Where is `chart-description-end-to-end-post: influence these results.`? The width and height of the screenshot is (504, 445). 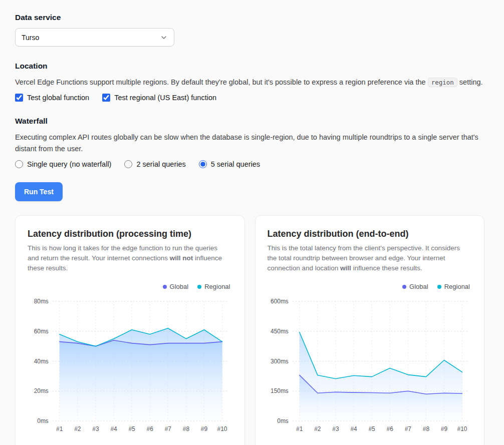 chart-description-end-to-end-post: influence these results. is located at coordinates (387, 268).